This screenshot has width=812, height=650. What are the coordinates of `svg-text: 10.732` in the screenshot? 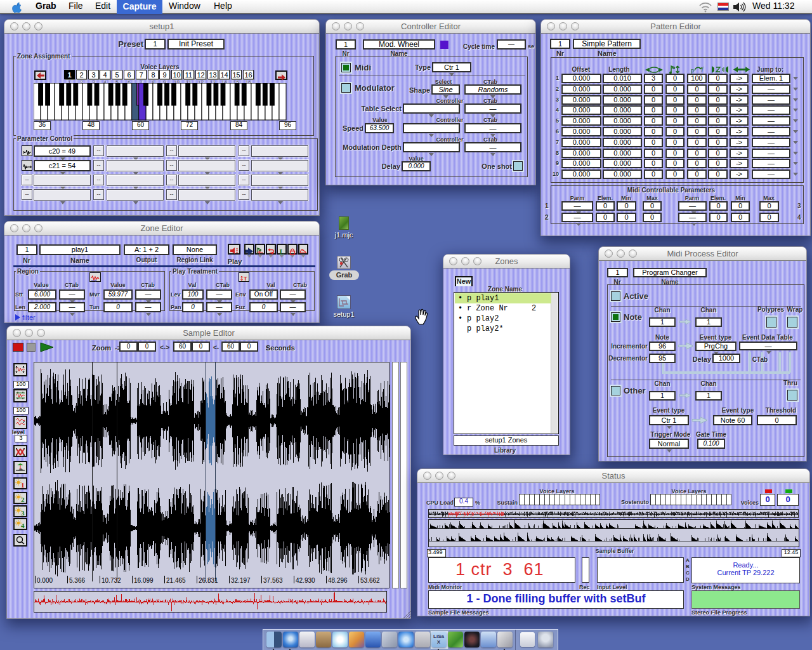 It's located at (112, 580).